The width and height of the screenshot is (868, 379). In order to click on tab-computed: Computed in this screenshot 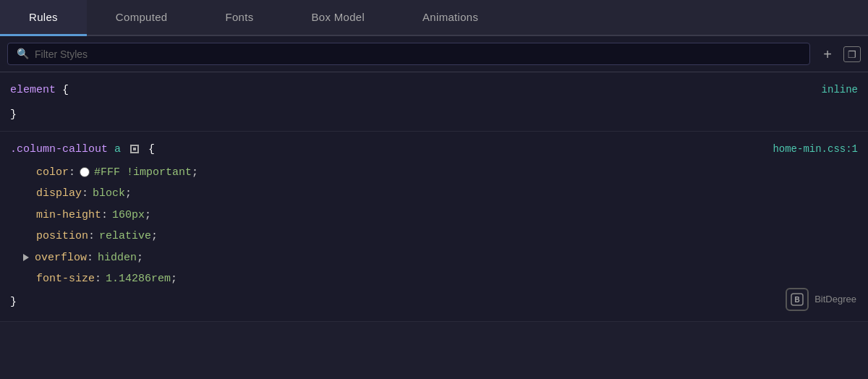, I will do `click(142, 18)`.